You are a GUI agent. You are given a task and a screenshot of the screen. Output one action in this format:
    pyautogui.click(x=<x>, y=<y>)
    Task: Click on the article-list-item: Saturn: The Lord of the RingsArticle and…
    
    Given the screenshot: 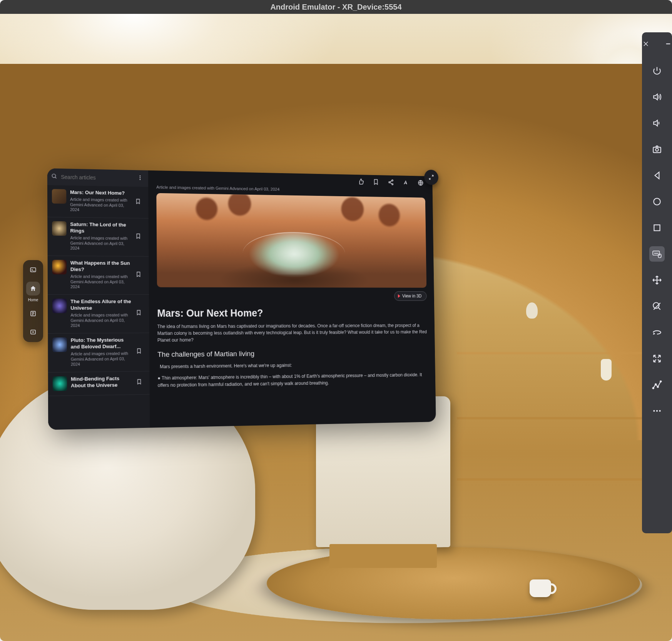 What is the action you would take?
    pyautogui.click(x=98, y=237)
    